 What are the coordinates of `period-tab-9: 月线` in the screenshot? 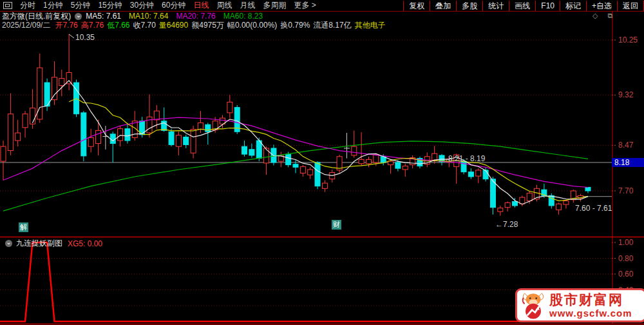 It's located at (247, 5).